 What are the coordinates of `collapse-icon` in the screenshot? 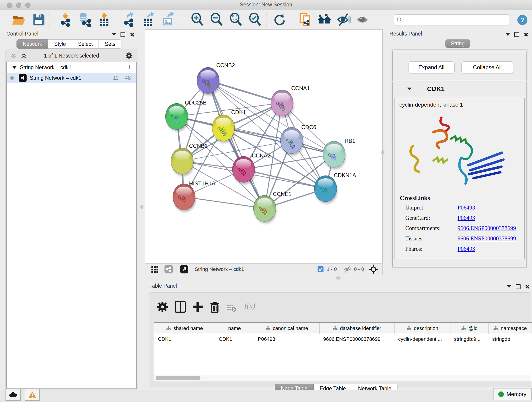 It's located at (14, 67).